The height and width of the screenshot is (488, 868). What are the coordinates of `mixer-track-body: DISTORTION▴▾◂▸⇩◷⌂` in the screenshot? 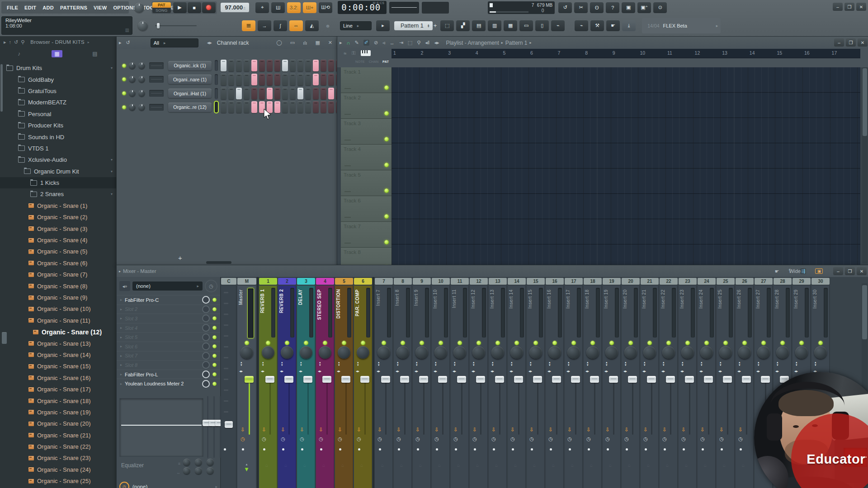 It's located at (344, 387).